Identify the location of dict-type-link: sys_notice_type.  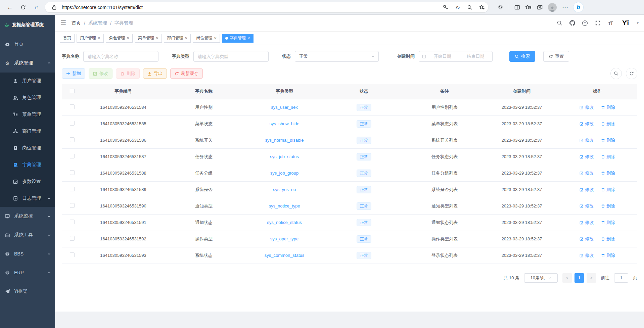
(284, 206).